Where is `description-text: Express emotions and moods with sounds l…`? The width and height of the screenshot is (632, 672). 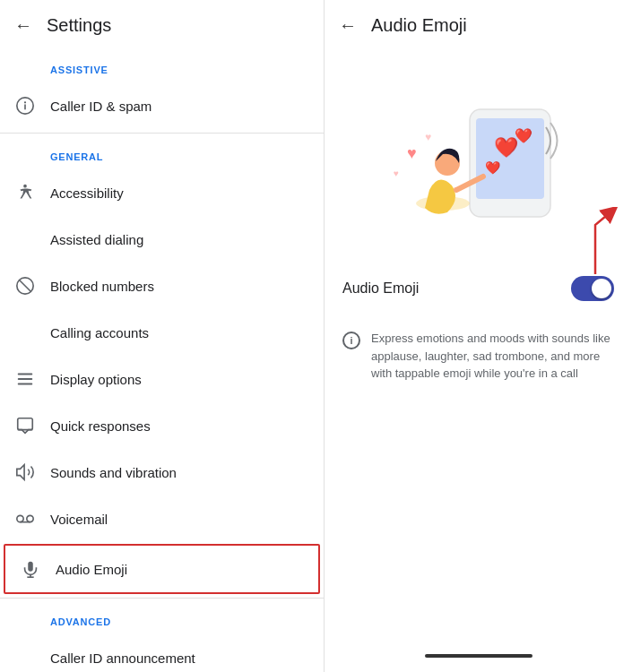
description-text: Express emotions and moods with sounds l… is located at coordinates (493, 357).